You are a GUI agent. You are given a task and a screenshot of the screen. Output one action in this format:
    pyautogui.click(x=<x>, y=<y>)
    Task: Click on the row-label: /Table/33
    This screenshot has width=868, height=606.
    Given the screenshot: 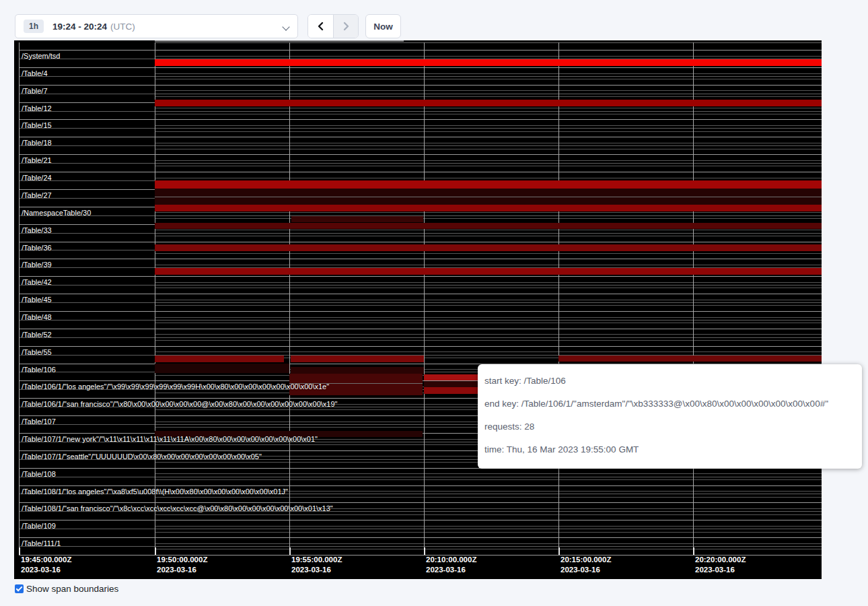 What is the action you would take?
    pyautogui.click(x=36, y=230)
    